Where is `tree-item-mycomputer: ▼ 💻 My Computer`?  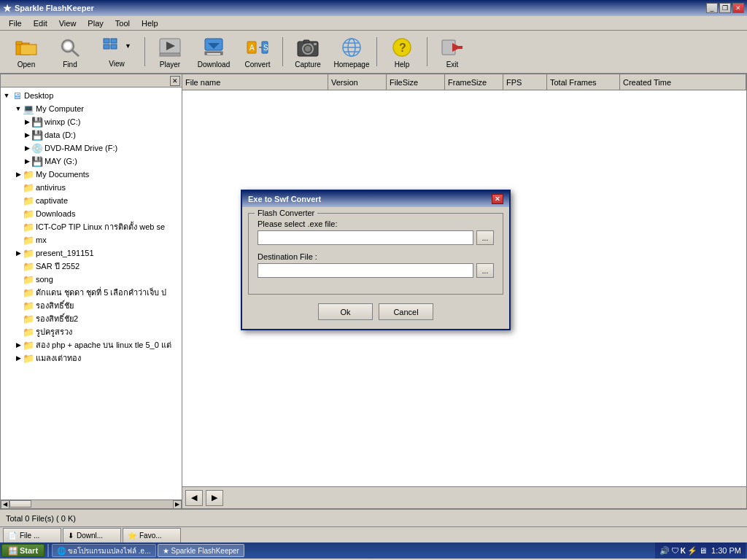 tree-item-mycomputer: ▼ 💻 My Computer is located at coordinates (91, 109).